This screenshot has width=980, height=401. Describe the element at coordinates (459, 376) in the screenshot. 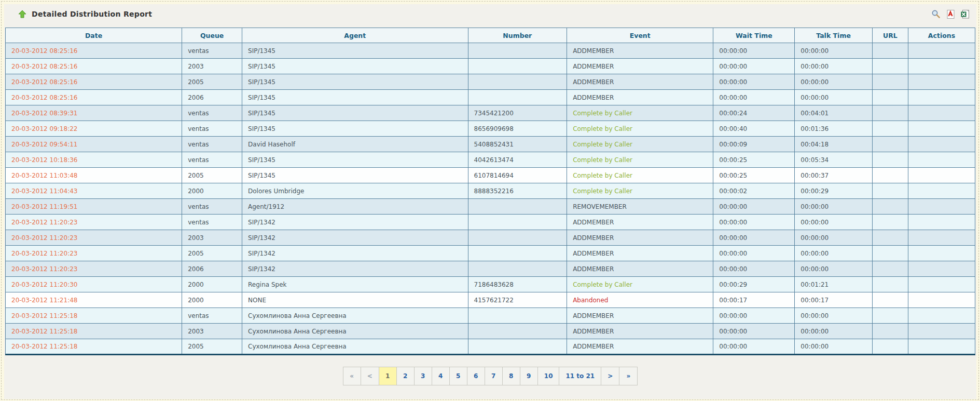

I see `page-button: 5` at that location.